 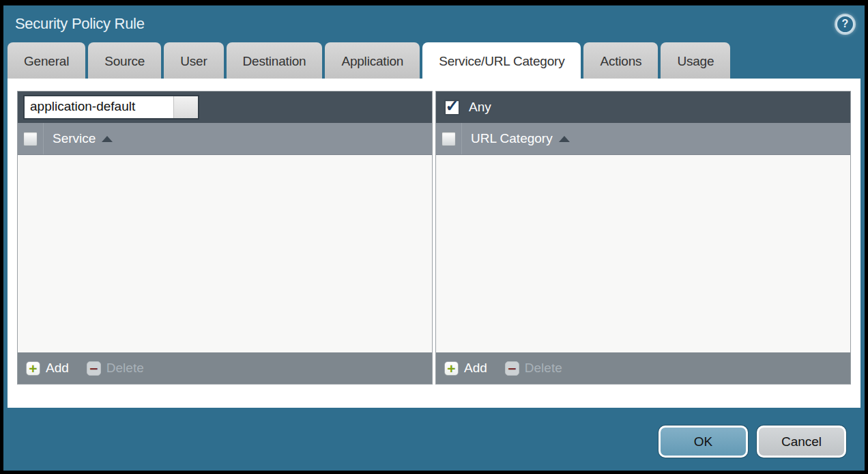 What do you see at coordinates (476, 368) in the screenshot?
I see `url-category-add-label: Add` at bounding box center [476, 368].